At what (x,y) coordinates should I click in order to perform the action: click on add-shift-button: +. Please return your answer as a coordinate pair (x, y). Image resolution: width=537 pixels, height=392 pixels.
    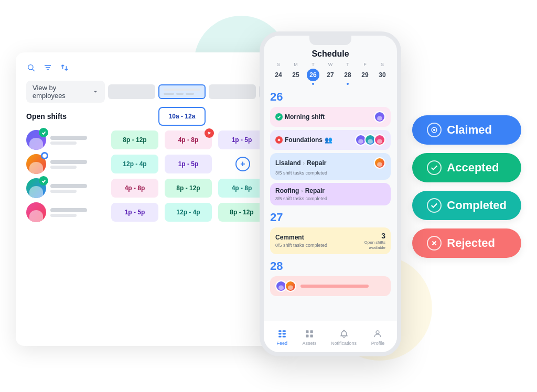
    Looking at the image, I should click on (243, 164).